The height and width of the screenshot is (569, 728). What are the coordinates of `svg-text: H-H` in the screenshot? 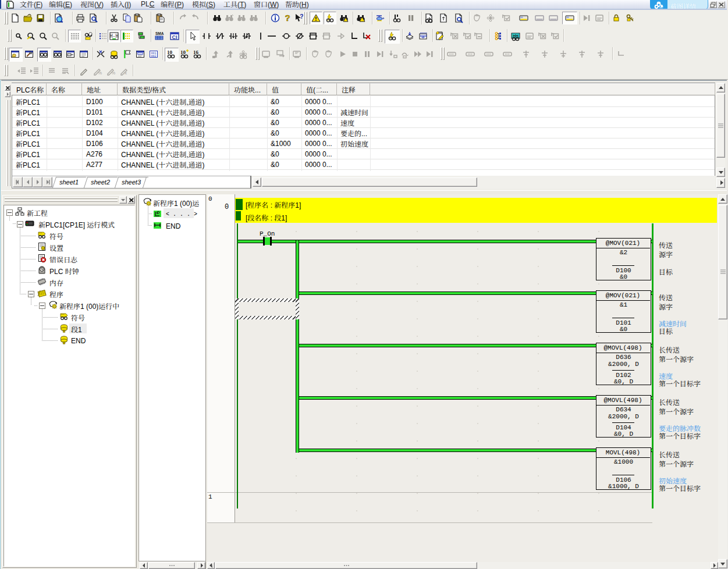 It's located at (114, 36).